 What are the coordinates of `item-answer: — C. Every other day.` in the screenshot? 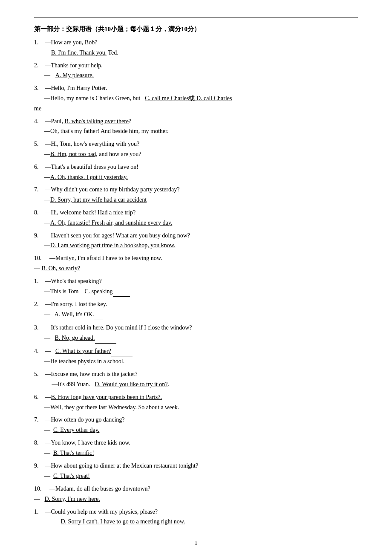 It's located at (201, 430).